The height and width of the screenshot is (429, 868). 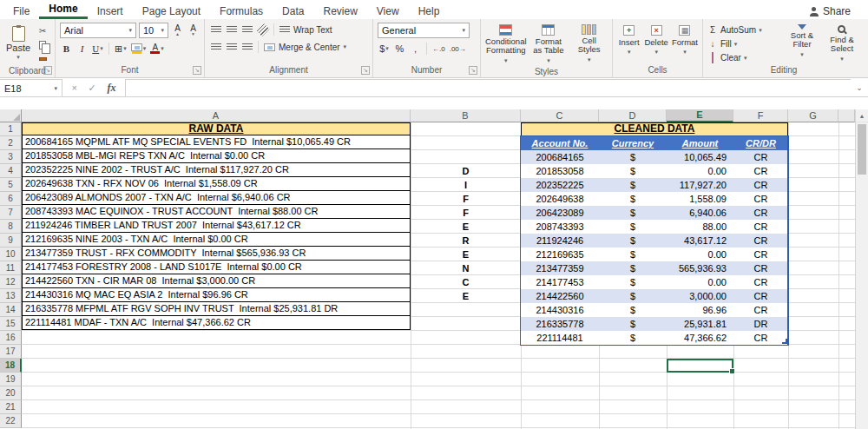 I want to click on row-header-5: 5, so click(x=10, y=185).